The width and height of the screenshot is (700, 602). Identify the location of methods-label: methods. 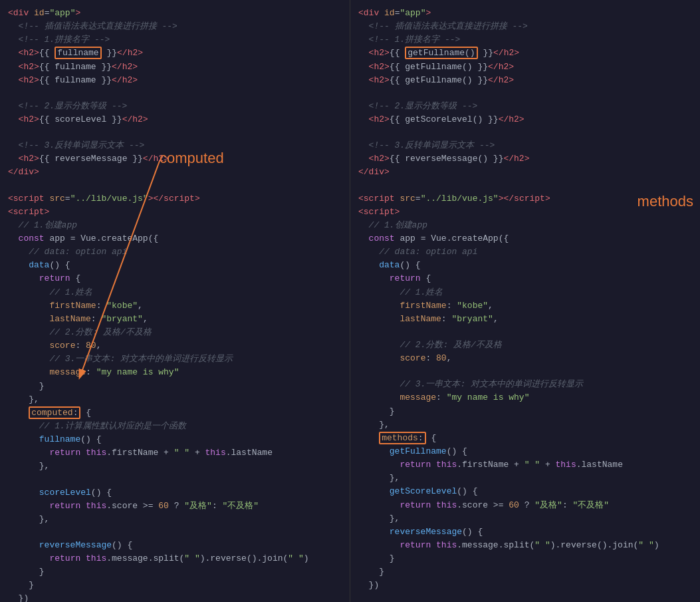
(665, 202).